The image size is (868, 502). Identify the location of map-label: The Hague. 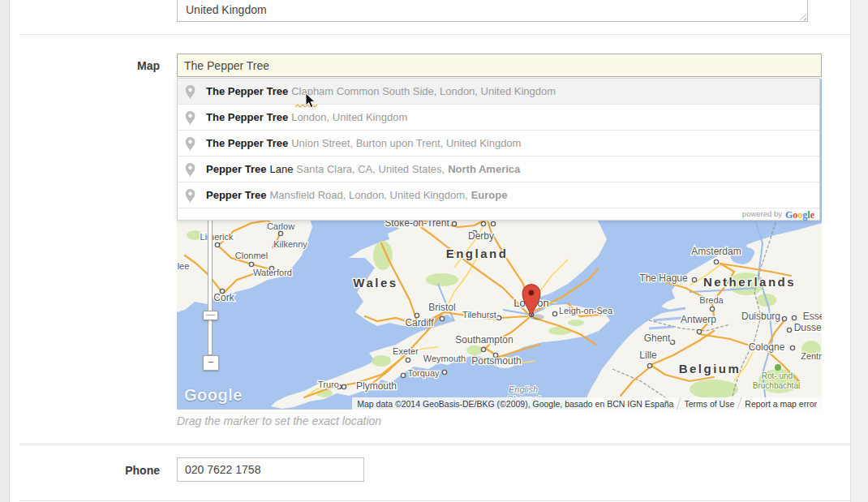
(664, 278).